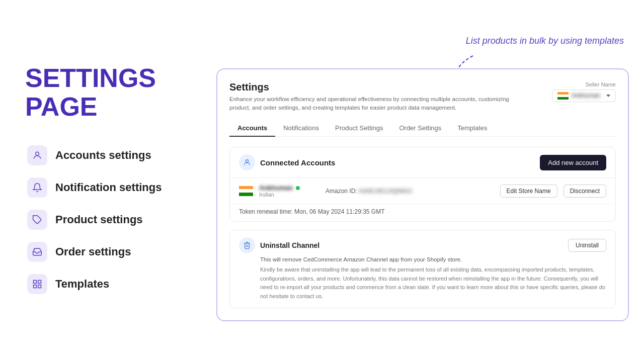  What do you see at coordinates (247, 162) in the screenshot?
I see `accounts-section-icon` at bounding box center [247, 162].